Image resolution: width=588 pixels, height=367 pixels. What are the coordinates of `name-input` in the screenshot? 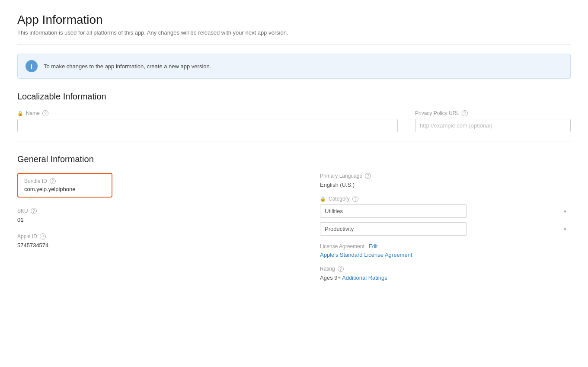 It's located at (208, 125).